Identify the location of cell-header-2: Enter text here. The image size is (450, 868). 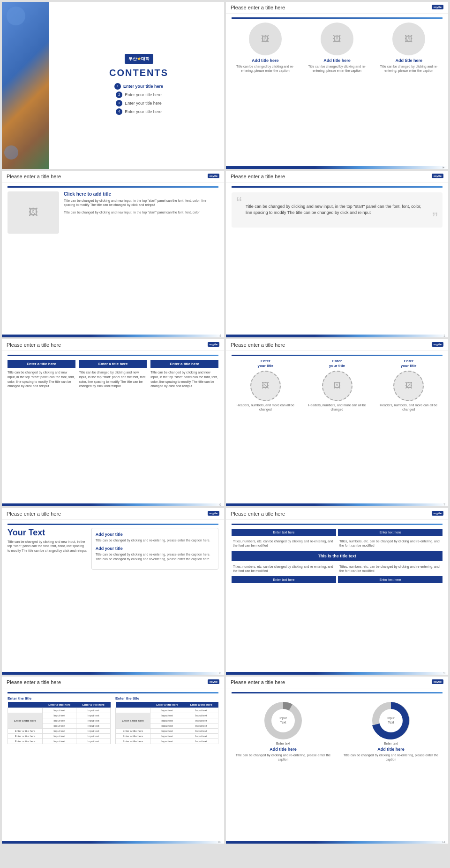
(390, 532).